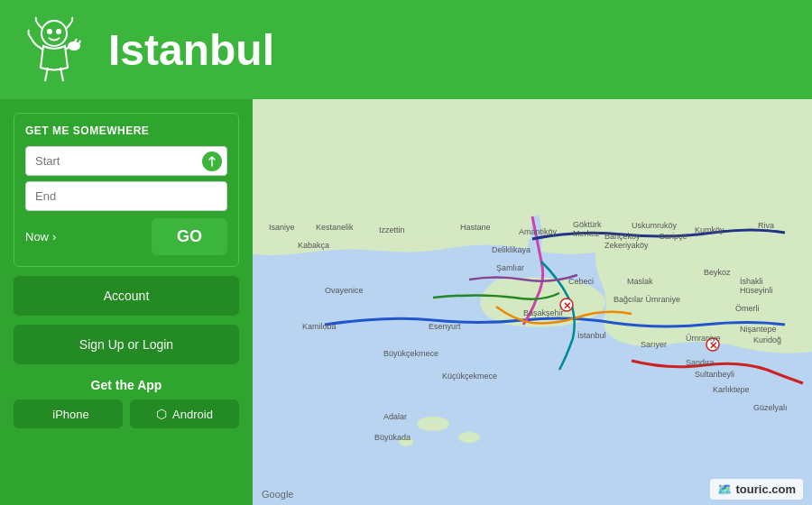 The image size is (812, 505). I want to click on time-selector: Now ›, so click(41, 236).